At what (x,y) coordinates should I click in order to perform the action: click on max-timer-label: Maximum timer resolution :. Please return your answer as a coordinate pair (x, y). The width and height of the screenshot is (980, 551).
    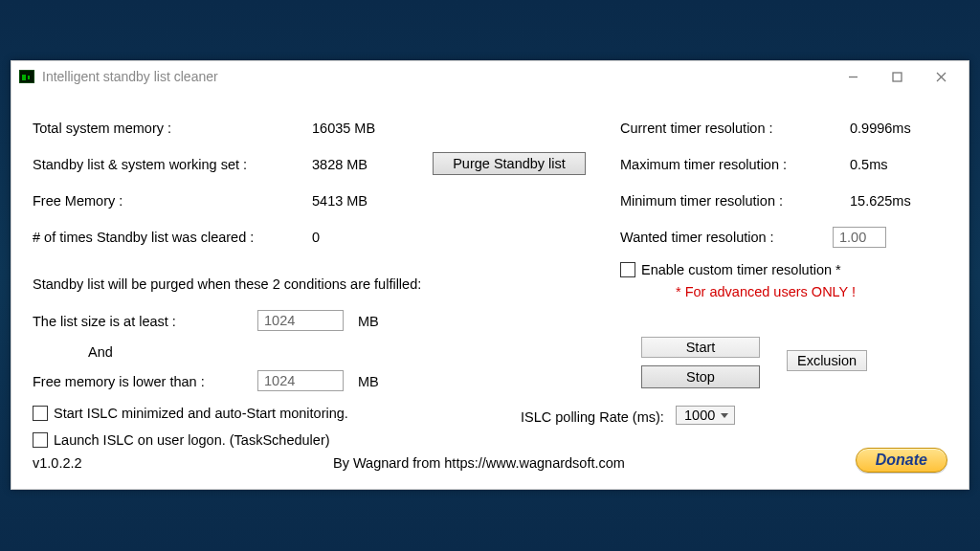
    Looking at the image, I should click on (703, 165).